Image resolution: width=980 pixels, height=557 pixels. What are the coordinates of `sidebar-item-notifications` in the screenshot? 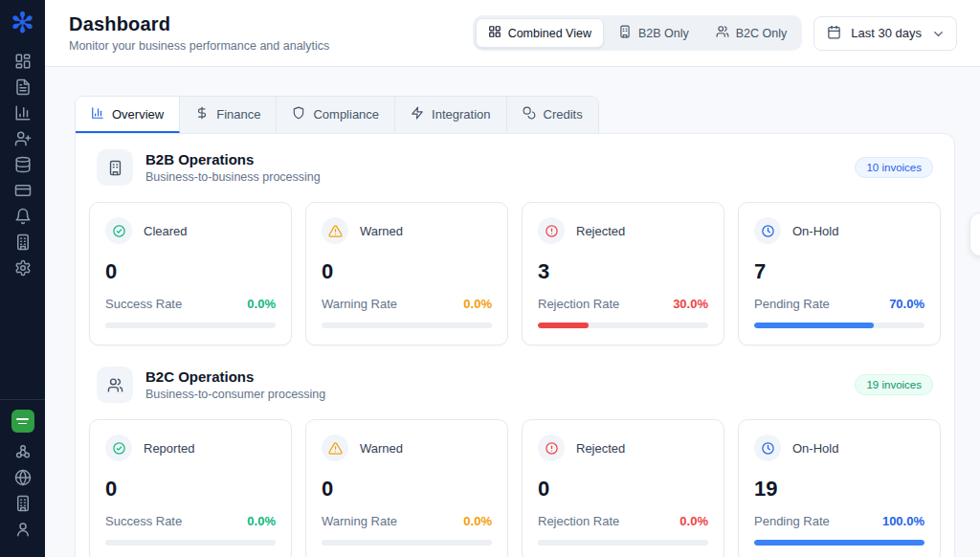 It's located at (23, 218).